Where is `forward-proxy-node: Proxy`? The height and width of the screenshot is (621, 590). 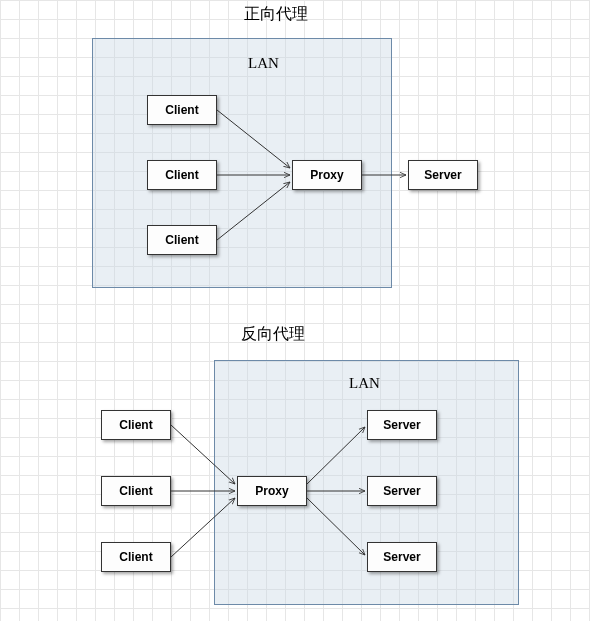
forward-proxy-node: Proxy is located at coordinates (327, 175).